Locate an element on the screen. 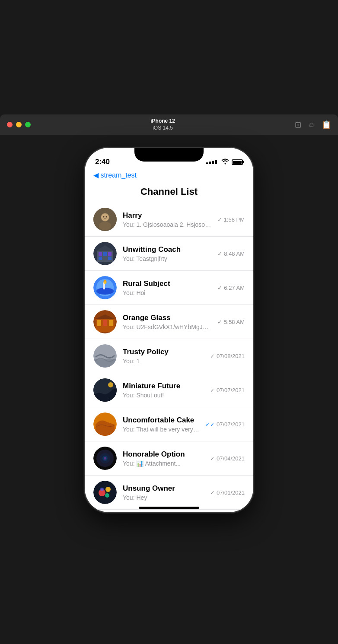  channel-preview-unwitting: You: Teastgnjfrty is located at coordinates (167, 259).